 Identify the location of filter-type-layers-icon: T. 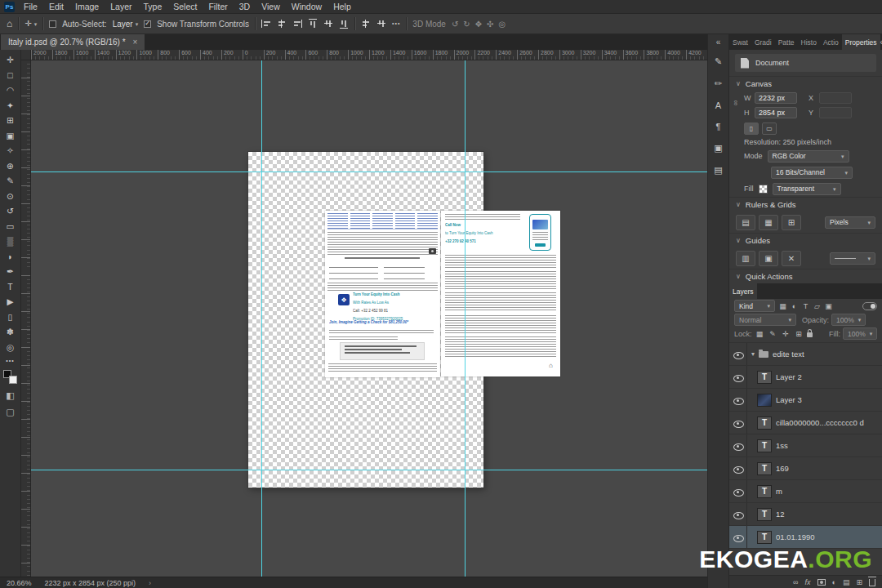
(805, 306).